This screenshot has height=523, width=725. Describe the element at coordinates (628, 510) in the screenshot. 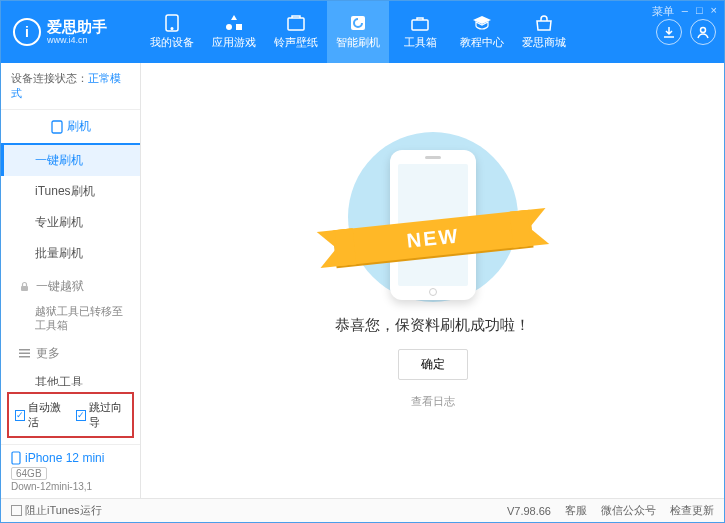

I see `wechat-link: 微信公众号` at that location.